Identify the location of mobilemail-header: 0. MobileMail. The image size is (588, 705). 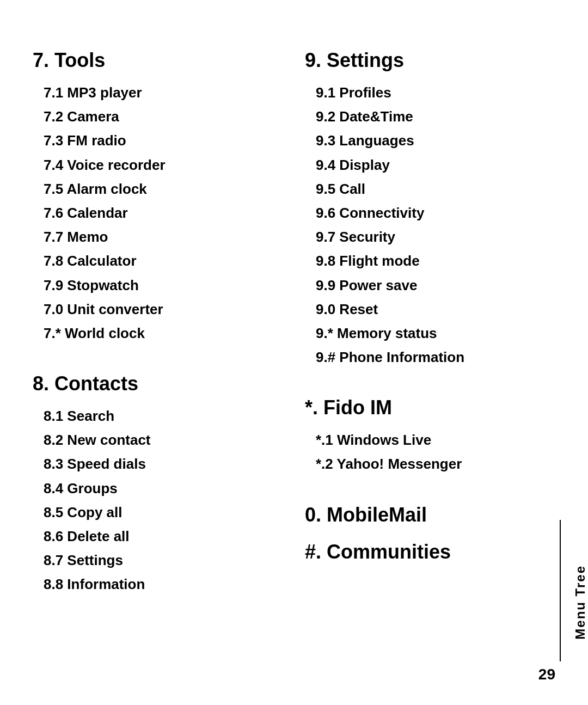
(430, 515).